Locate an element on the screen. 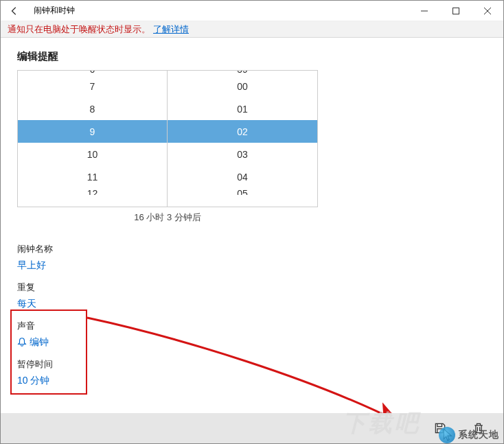  sound-value: 编钟 is located at coordinates (252, 342).